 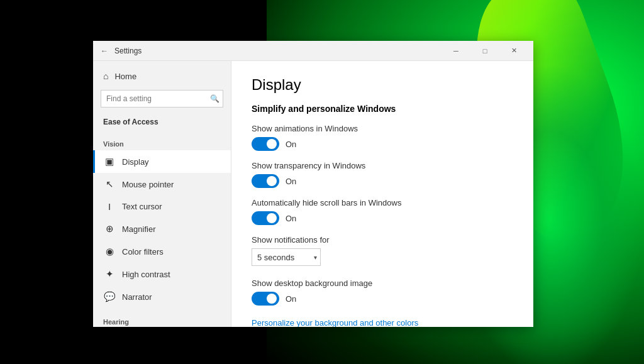 What do you see at coordinates (335, 323) in the screenshot?
I see `personalize-link: Personalize your background and other co…` at bounding box center [335, 323].